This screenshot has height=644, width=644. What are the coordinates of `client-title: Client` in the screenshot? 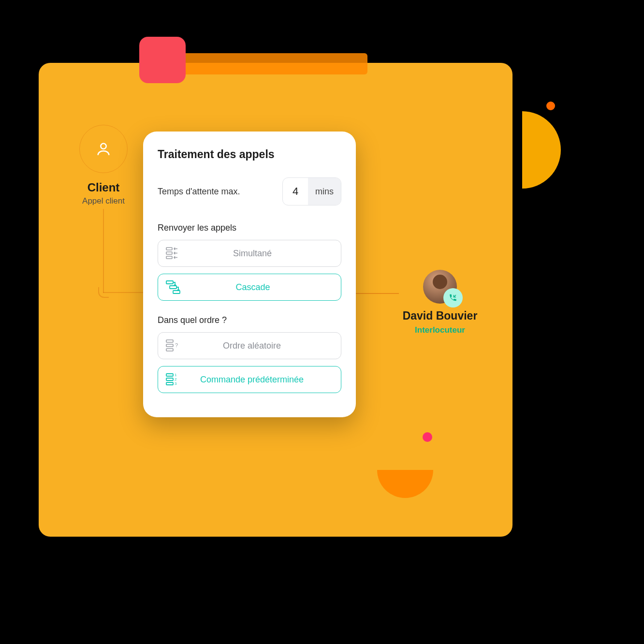 It's located at (103, 188).